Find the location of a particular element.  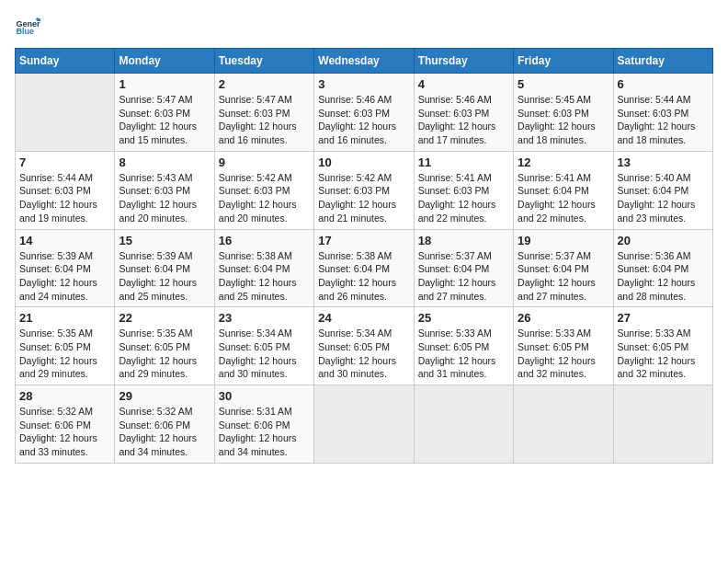

day-info: Sunrise: 5:31 AM Sunset: 6:06 PM Dayligh… is located at coordinates (265, 432).